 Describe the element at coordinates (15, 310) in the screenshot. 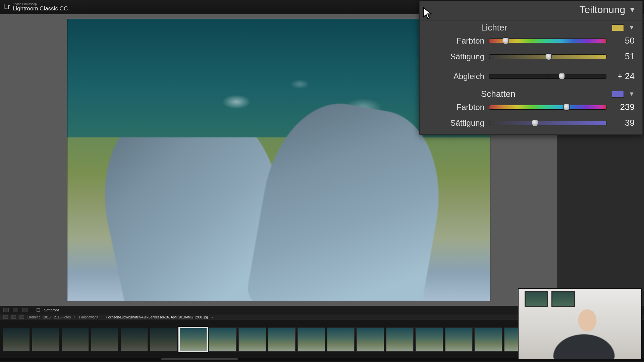

I see `view-compare-icon` at that location.